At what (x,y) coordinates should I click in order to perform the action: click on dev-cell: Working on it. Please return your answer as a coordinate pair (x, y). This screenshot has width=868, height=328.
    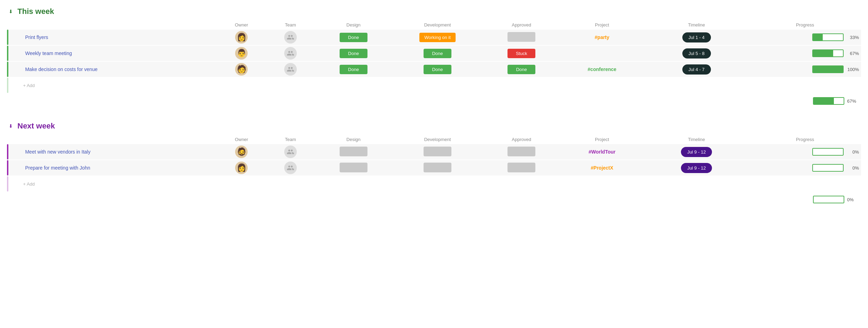
    Looking at the image, I should click on (437, 38).